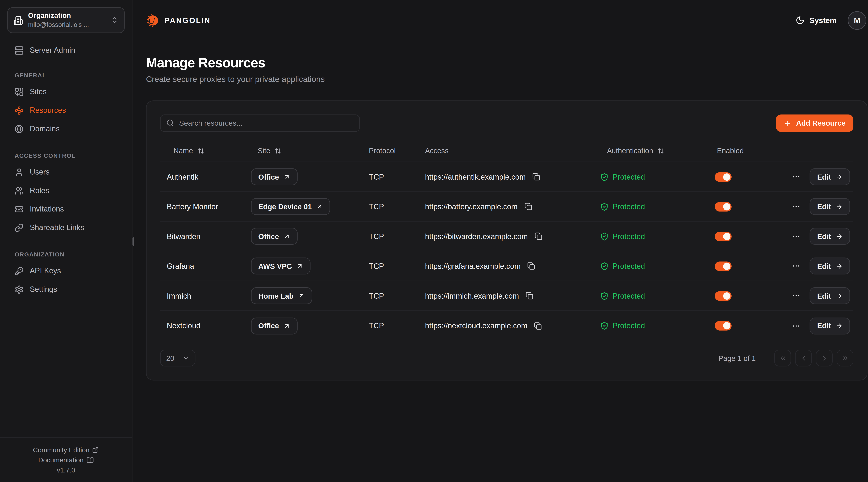 This screenshot has width=868, height=482. What do you see at coordinates (45, 271) in the screenshot?
I see `sidebar-item-label: API Keys` at bounding box center [45, 271].